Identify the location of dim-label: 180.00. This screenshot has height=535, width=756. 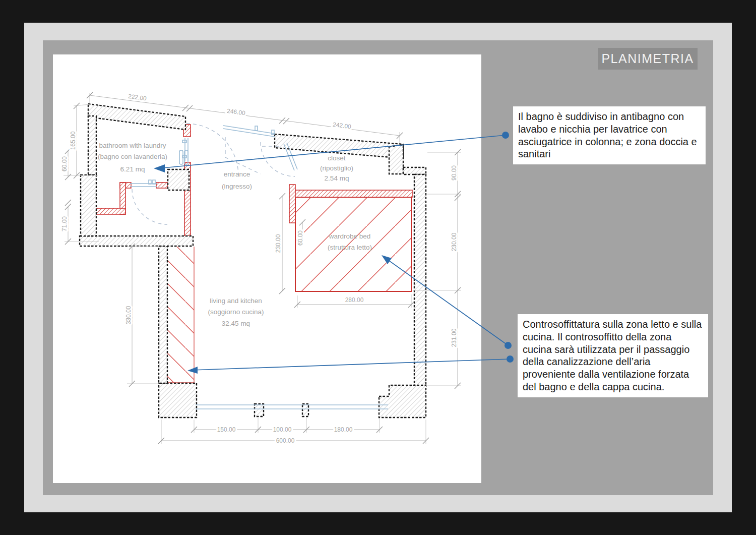
(344, 430).